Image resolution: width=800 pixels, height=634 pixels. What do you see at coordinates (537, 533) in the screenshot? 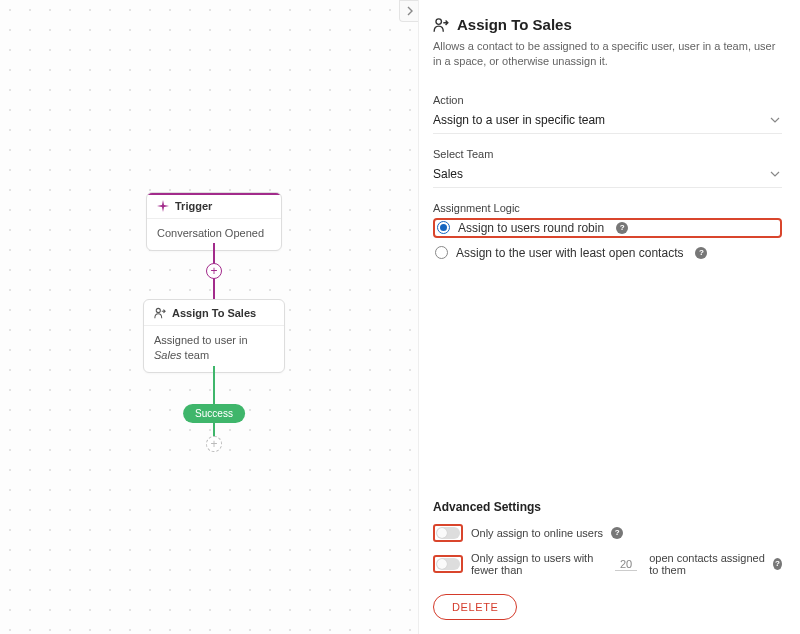
I see `toggle-online-users-label: Only assign to online users` at bounding box center [537, 533].